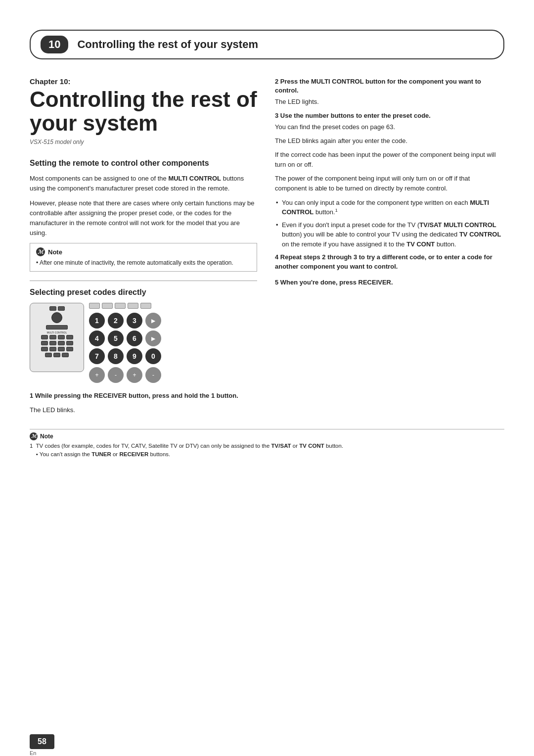 This screenshot has width=534, height=756. What do you see at coordinates (143, 292) in the screenshot?
I see `preset-heading: Selecting preset codes directly` at bounding box center [143, 292].